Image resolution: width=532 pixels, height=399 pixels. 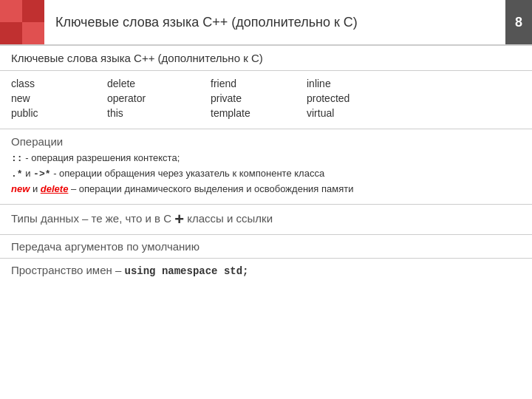 I want to click on op-alloc: new и delete – операции динамического вы…, so click(x=266, y=189).